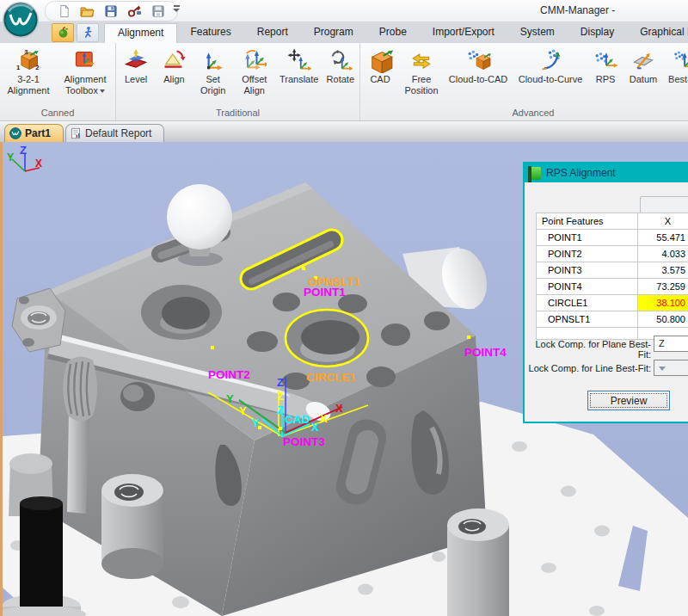 This screenshot has width=688, height=616. What do you see at coordinates (63, 33) in the screenshot?
I see `apple-measure-button` at bounding box center [63, 33].